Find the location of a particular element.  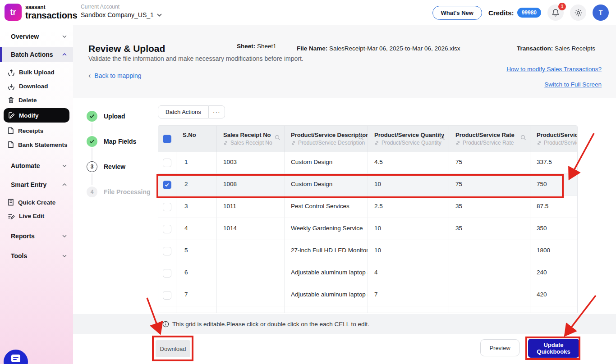

settings-button is located at coordinates (578, 13).